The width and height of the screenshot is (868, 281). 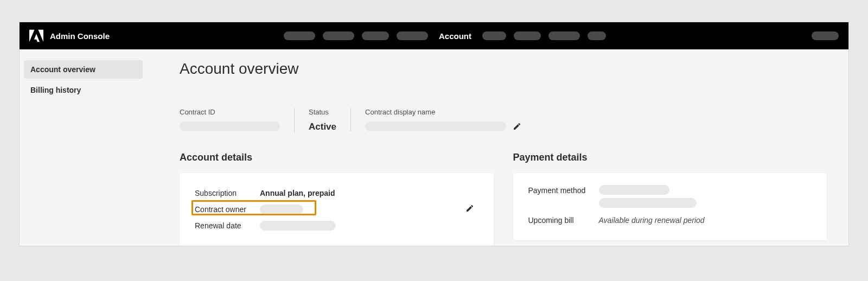 I want to click on topbar-nav: Account, so click(x=445, y=36).